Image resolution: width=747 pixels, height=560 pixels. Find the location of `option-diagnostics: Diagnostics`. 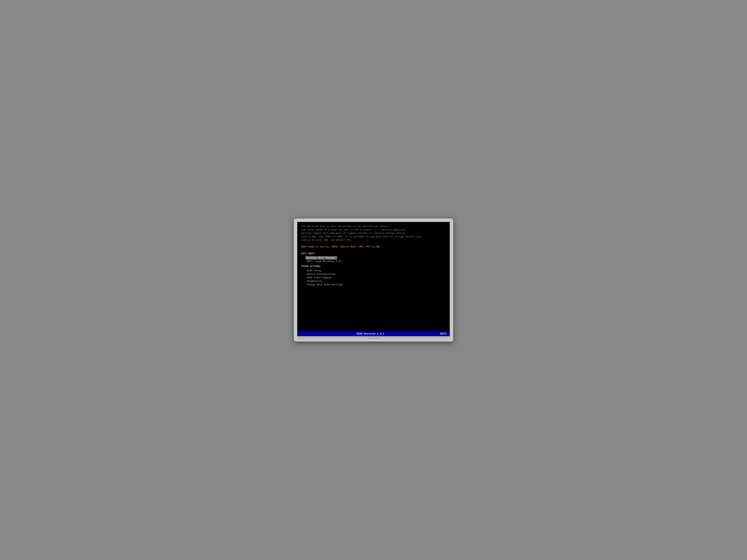

option-diagnostics: Diagnostics is located at coordinates (374, 281).